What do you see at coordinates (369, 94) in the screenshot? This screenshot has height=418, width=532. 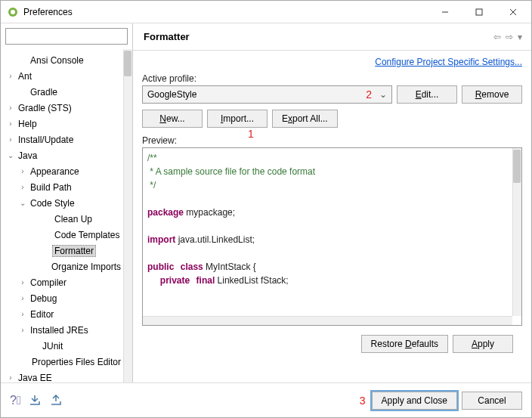 I see `annotation-2: 2` at bounding box center [369, 94].